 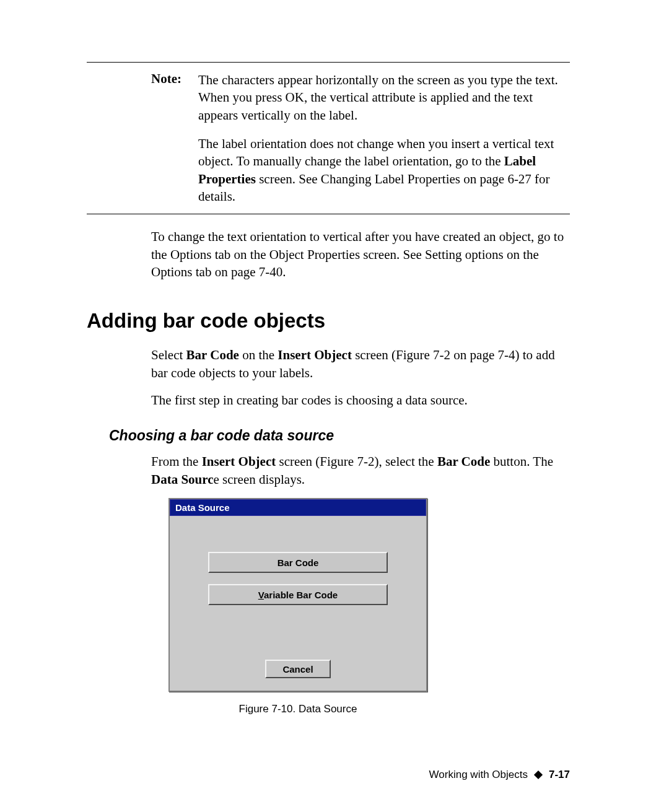 What do you see at coordinates (298, 595) in the screenshot?
I see `dialog-data-source: Data Source Bar Code Variable Bar Code C…` at bounding box center [298, 595].